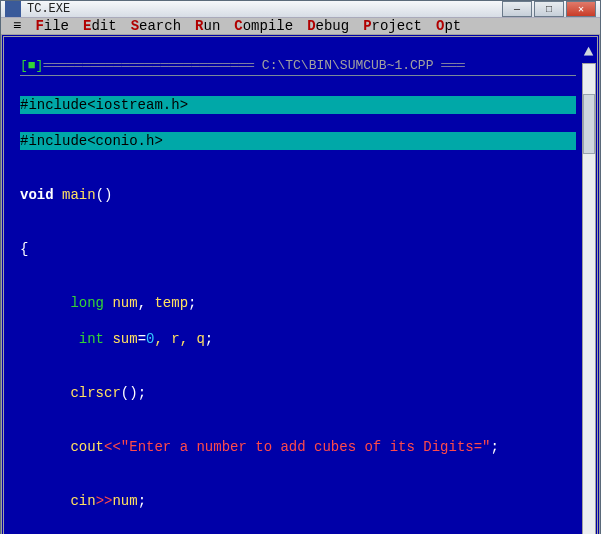  Describe the element at coordinates (52, 26) in the screenshot. I see `menu-file: FFileile` at that location.